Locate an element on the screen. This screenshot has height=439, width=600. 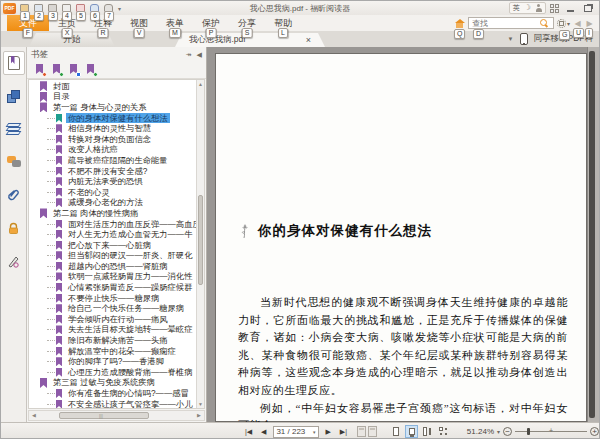
bookmark-label: 面对生活压力的血压反弹——高血压 is located at coordinates (131, 224).